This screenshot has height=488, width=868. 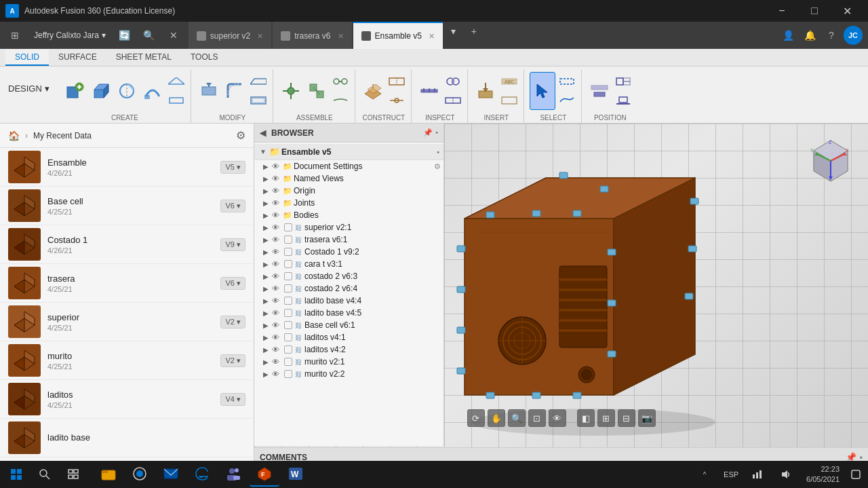 I want to click on item-version-6: V4 ▾, so click(x=233, y=399).